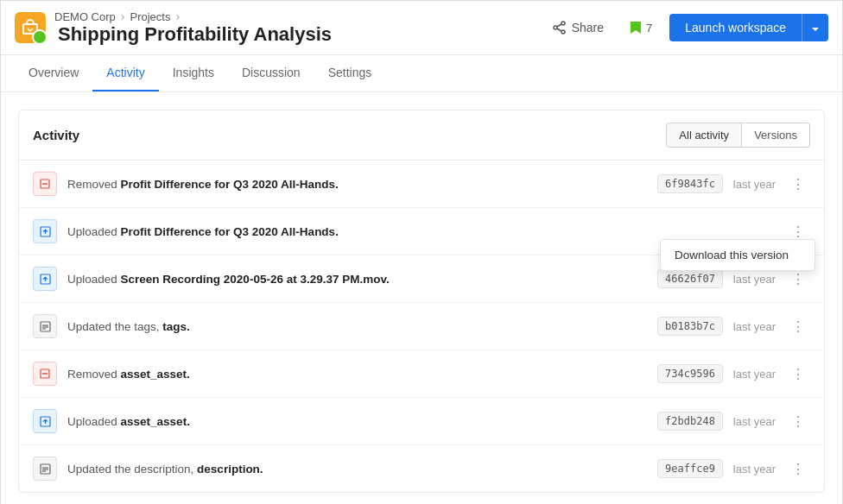 The height and width of the screenshot is (504, 843). Describe the element at coordinates (690, 184) in the screenshot. I see `version-badge: 6f9843fc` at that location.